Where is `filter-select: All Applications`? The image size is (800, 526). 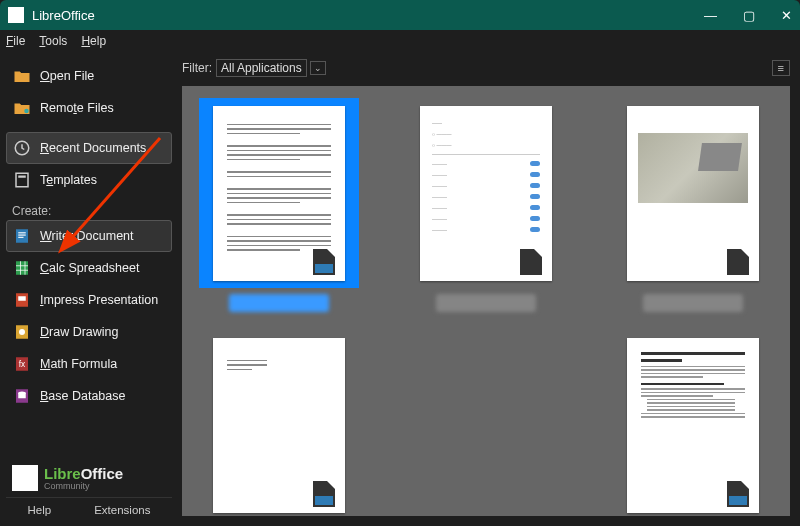
filter-select: All Applications is located at coordinates (262, 68).